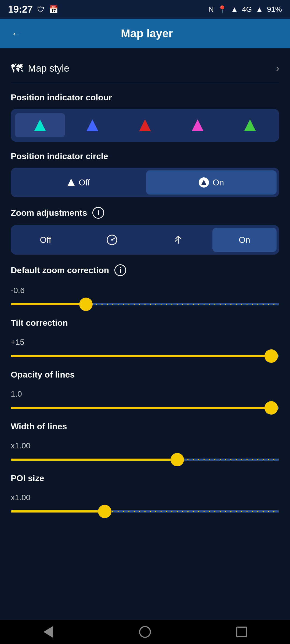 The image size is (290, 644). Describe the element at coordinates (178, 240) in the screenshot. I see `split-direction-icon` at that location.